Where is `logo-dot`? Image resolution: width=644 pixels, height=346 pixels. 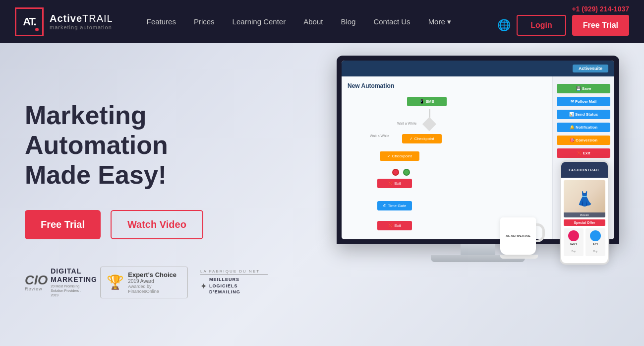
logo-dot is located at coordinates (37, 30).